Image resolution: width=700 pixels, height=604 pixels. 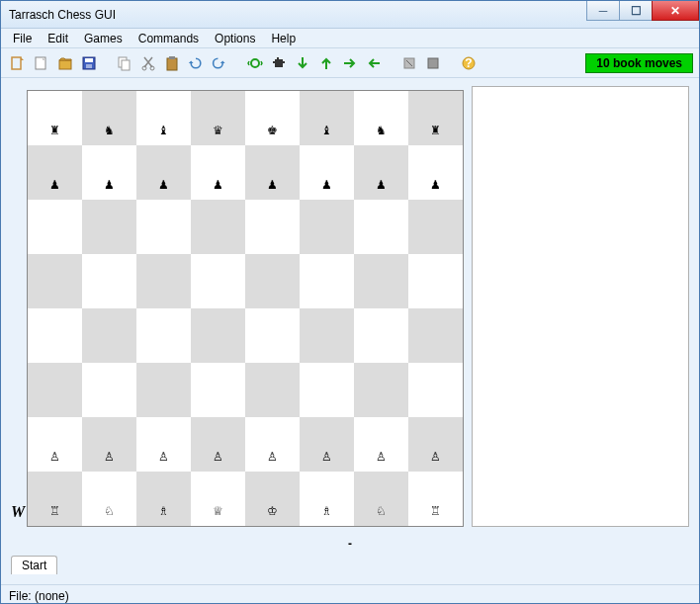 What do you see at coordinates (273, 172) in the screenshot?
I see `square-1-4: ♟` at bounding box center [273, 172].